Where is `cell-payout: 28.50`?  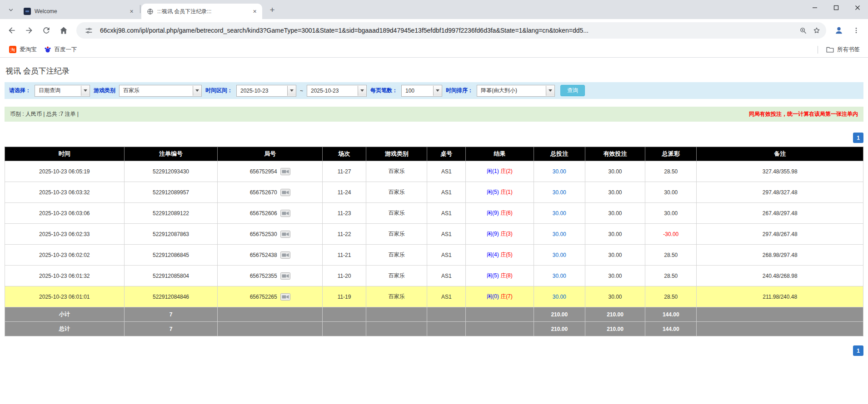 cell-payout: 28.50 is located at coordinates (671, 297).